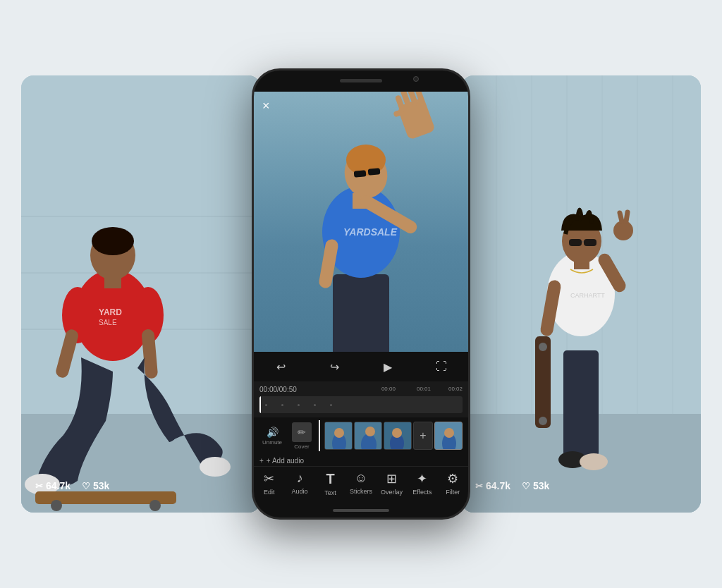 Image resolution: width=722 pixels, height=588 pixels. Describe the element at coordinates (361, 510) in the screenshot. I see `home-bar` at that location.